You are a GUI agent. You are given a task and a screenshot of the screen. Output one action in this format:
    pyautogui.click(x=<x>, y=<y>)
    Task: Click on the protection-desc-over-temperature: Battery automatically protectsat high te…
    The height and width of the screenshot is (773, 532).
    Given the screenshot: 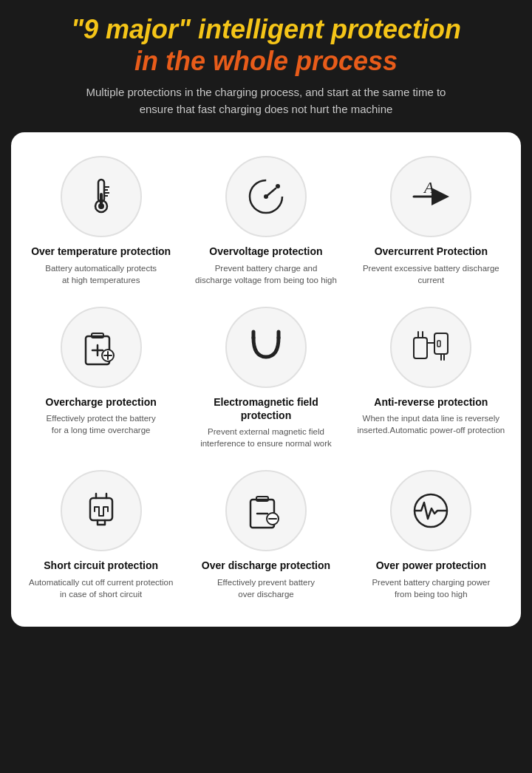 What is the action you would take?
    pyautogui.click(x=100, y=274)
    